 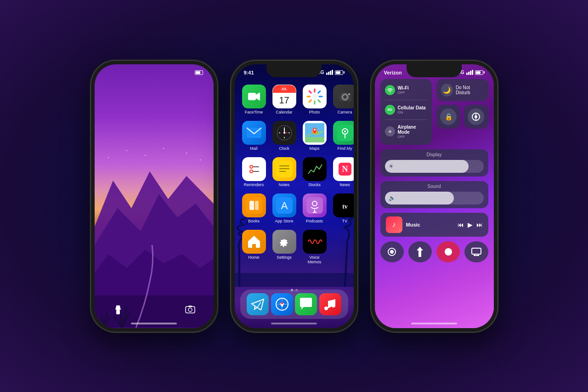 I want to click on cc-right-column: 🌙 Do Not Disturb 🔒, so click(x=462, y=112).